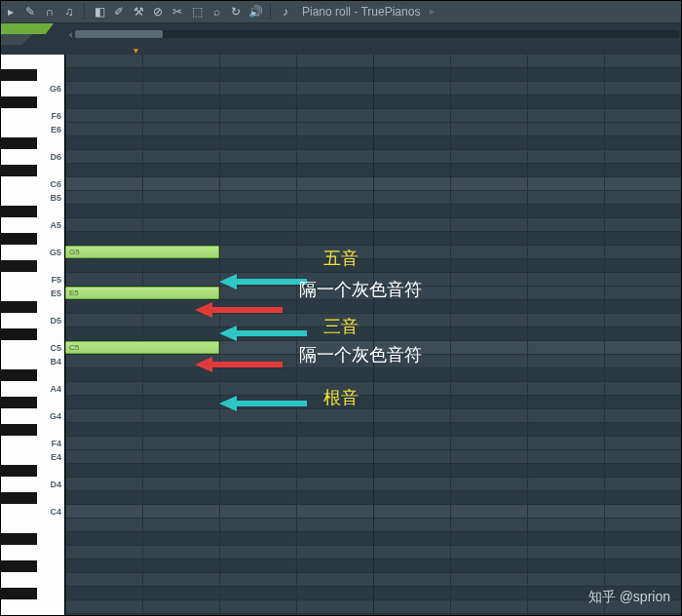  What do you see at coordinates (142, 251) in the screenshot?
I see `midi-note: G5` at bounding box center [142, 251].